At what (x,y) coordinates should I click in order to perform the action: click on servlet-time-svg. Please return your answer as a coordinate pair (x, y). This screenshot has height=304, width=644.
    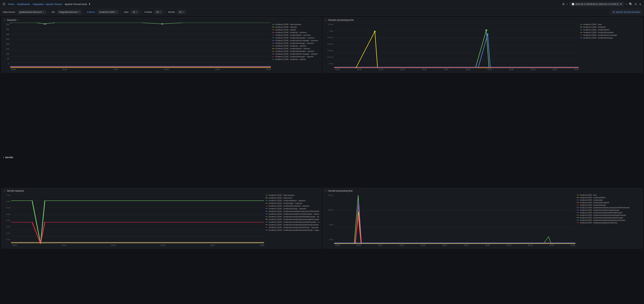
    Looking at the image, I should click on (454, 219).